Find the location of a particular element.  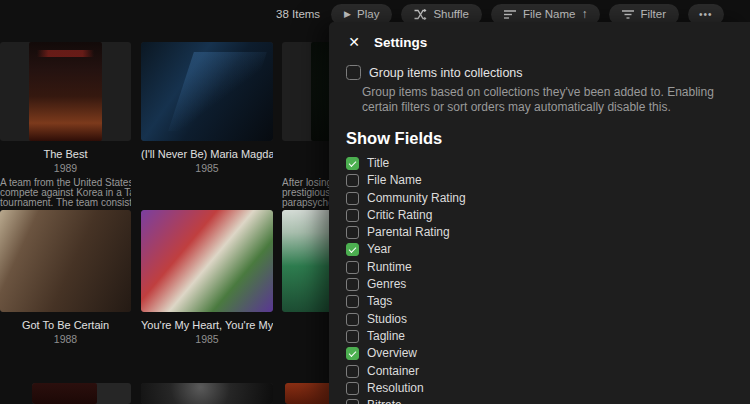

card-overview: A team from the United States is going t… is located at coordinates (66, 193).